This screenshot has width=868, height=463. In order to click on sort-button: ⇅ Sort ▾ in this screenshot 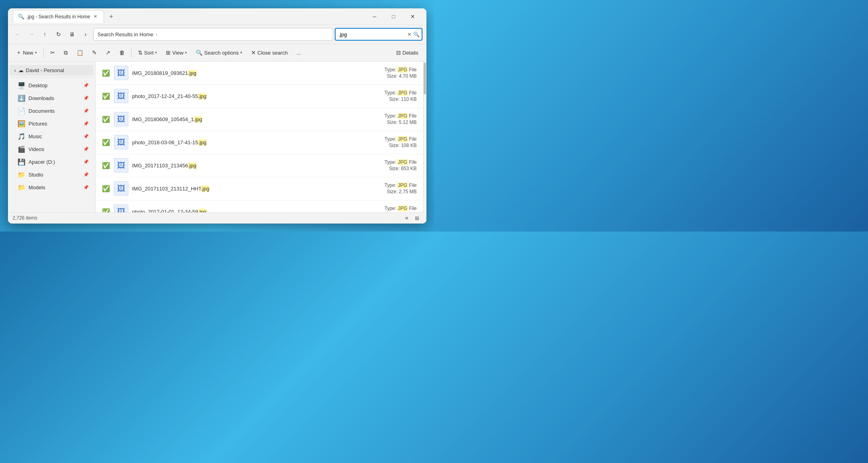, I will do `click(147, 53)`.